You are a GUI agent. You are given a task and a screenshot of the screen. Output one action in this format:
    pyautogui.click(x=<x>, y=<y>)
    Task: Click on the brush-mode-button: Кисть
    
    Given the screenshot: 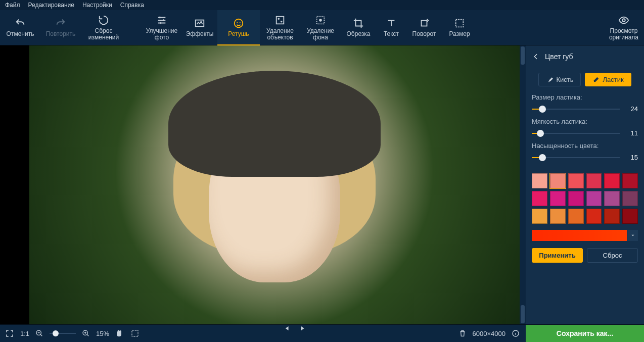 What is the action you would take?
    pyautogui.click(x=560, y=80)
    